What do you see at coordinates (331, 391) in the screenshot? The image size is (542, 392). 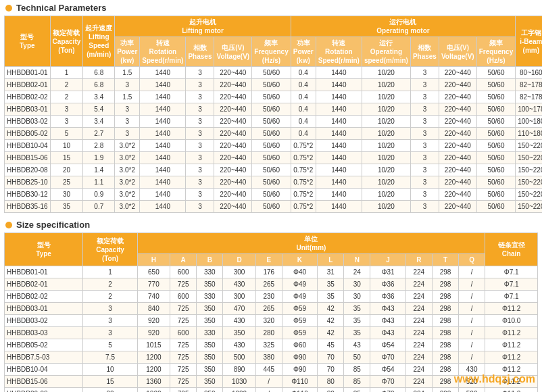 I see `table-row: 80` at bounding box center [331, 391].